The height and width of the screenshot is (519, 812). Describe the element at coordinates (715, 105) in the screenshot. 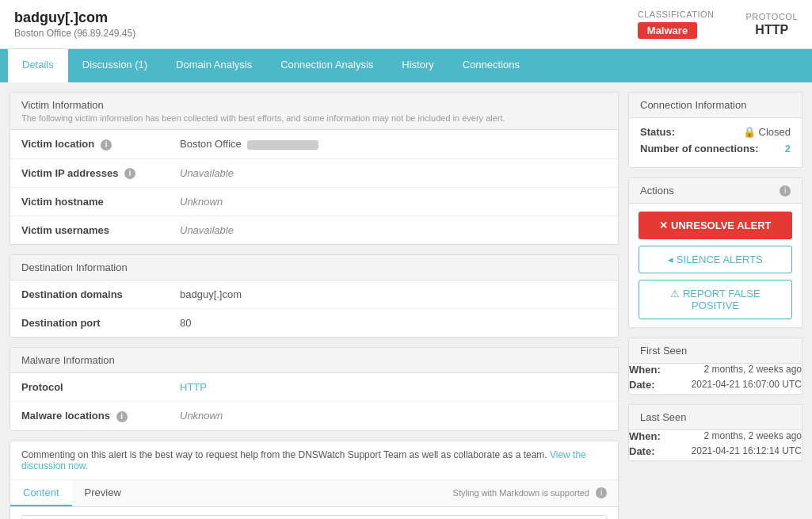

I see `connection-info-header: Connection Information` at that location.